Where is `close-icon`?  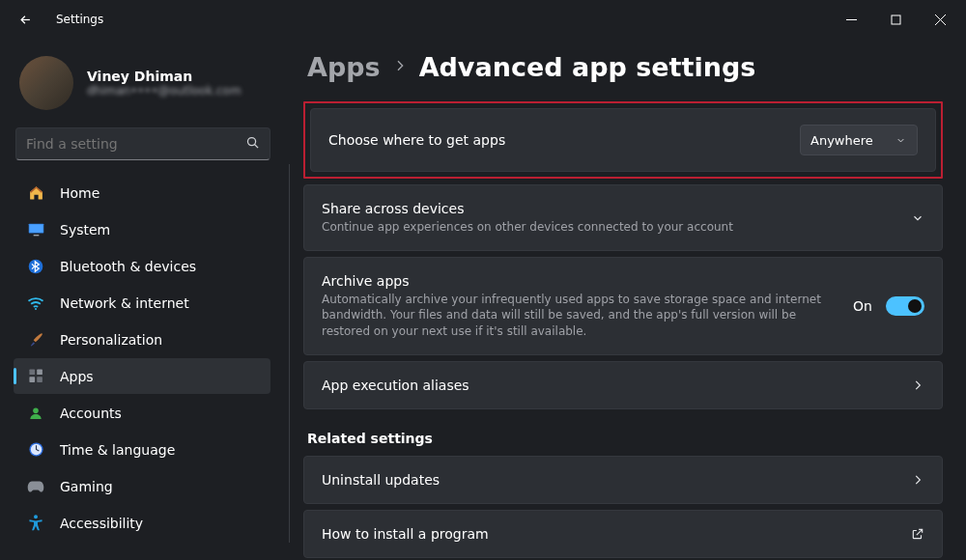
close-icon is located at coordinates (941, 19).